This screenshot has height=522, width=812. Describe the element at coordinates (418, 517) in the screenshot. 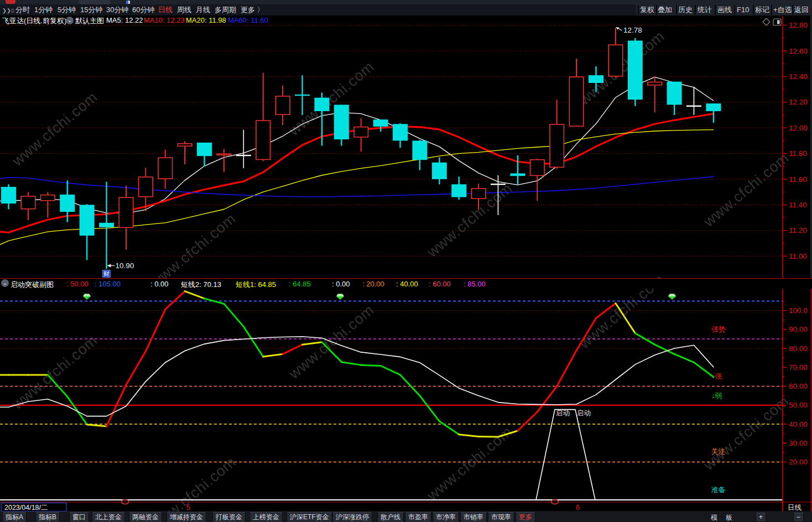

I see `toolbar-item-市盈率: 市盈率` at that location.